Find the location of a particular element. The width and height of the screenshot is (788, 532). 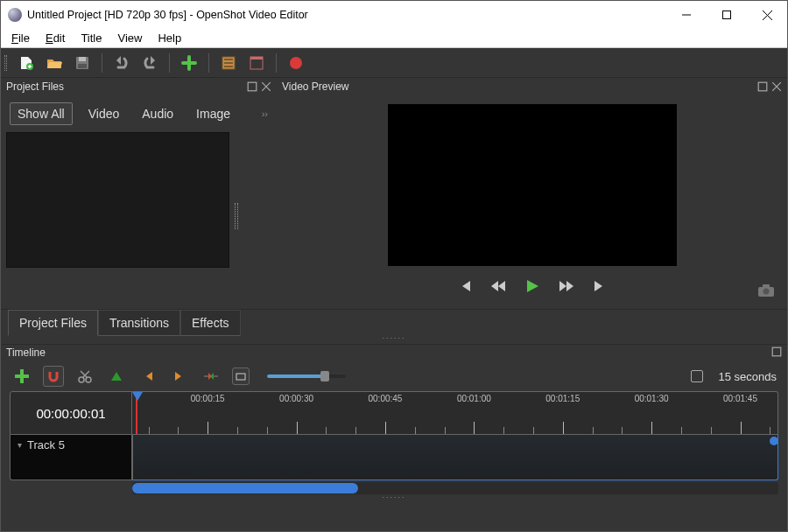

menu-edit: Edit is located at coordinates (55, 38).